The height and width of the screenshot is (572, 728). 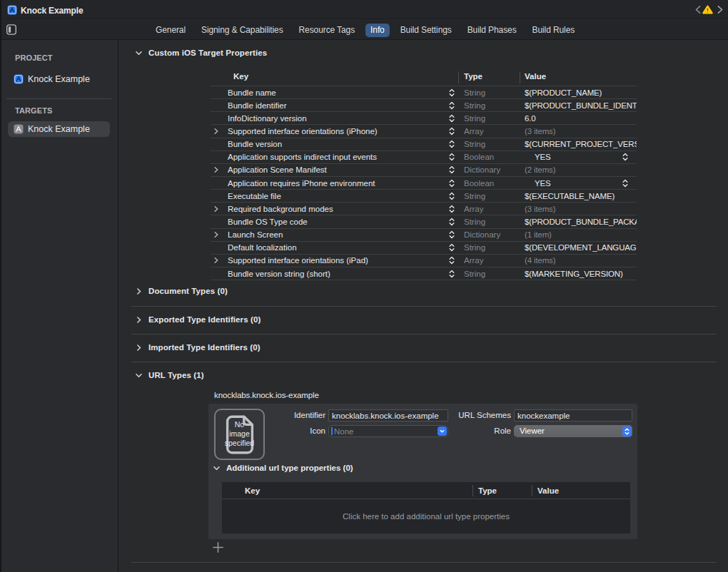 What do you see at coordinates (426, 516) in the screenshot?
I see `add-property-placeholder: Click here to add additional url type pr…` at bounding box center [426, 516].